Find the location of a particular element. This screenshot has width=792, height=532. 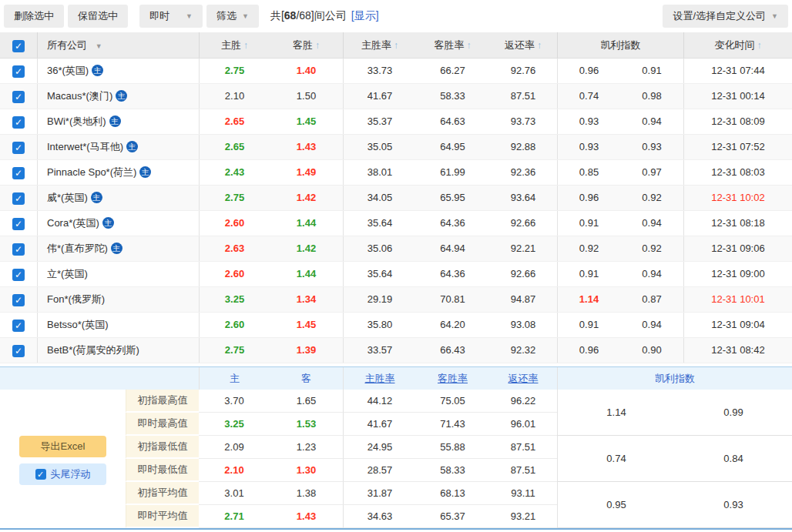

away-odds-cell: 1.50 is located at coordinates (307, 96).